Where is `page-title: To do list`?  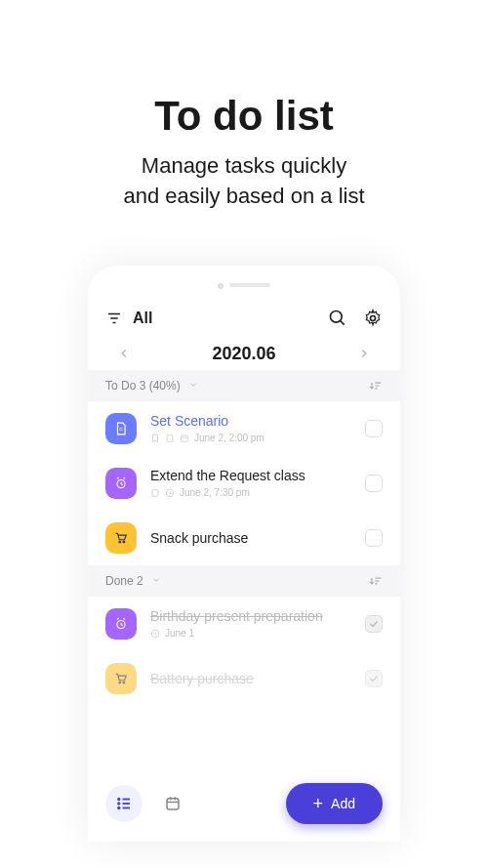 page-title: To do list is located at coordinates (244, 116).